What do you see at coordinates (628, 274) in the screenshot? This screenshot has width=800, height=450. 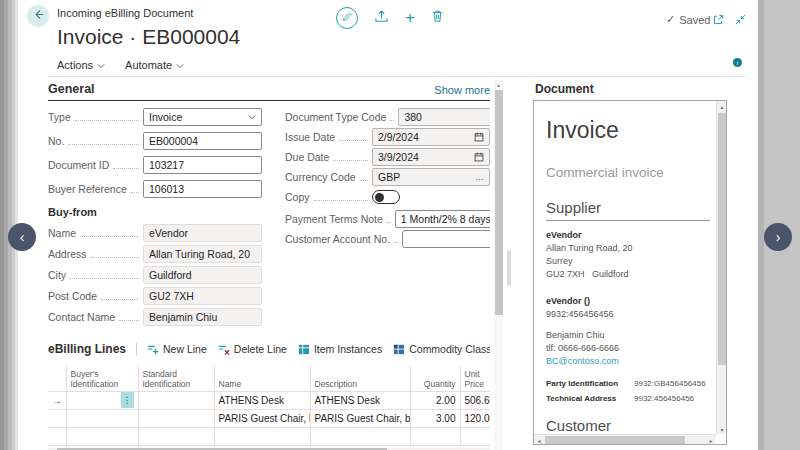 I see `supplier-address-line: GU2 7XH Guildford` at bounding box center [628, 274].